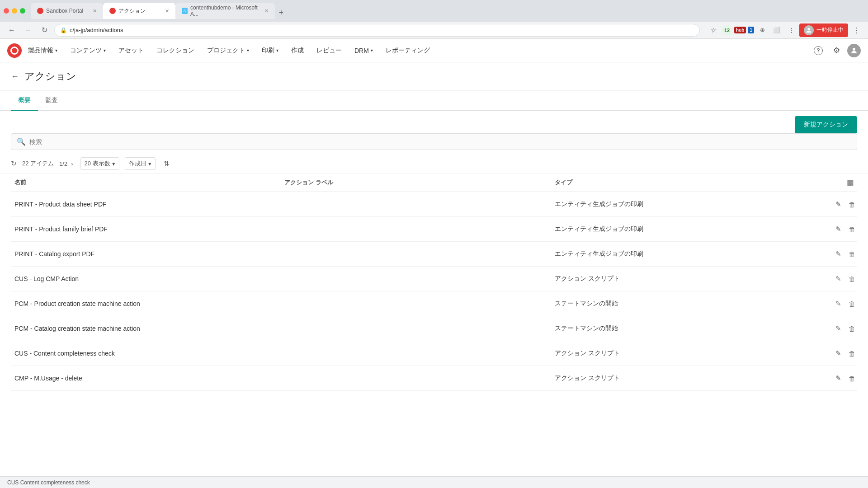 This screenshot has height=488, width=868. What do you see at coordinates (95, 11) in the screenshot?
I see `tab-close-1: ✕` at bounding box center [95, 11].